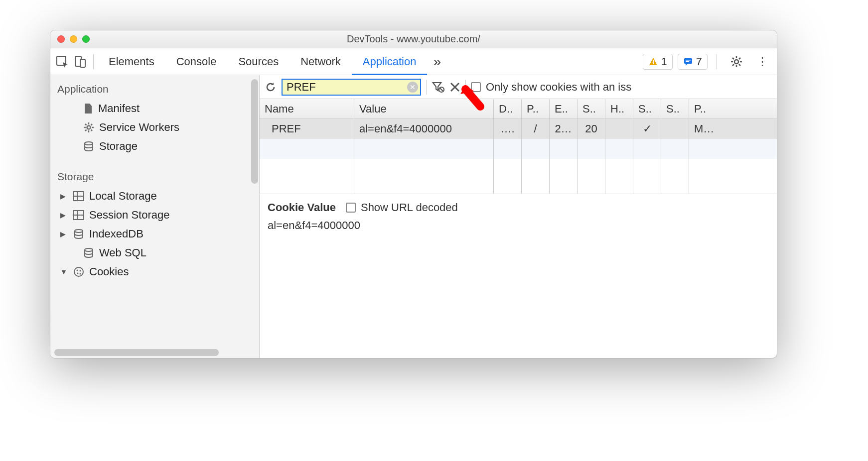  What do you see at coordinates (455, 87) in the screenshot?
I see `clear-all-button` at bounding box center [455, 87].